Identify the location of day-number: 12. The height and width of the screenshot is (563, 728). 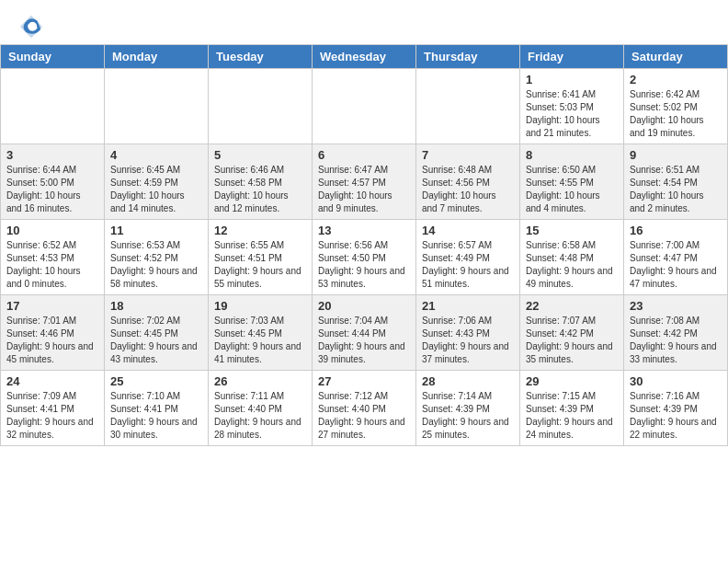
(260, 230).